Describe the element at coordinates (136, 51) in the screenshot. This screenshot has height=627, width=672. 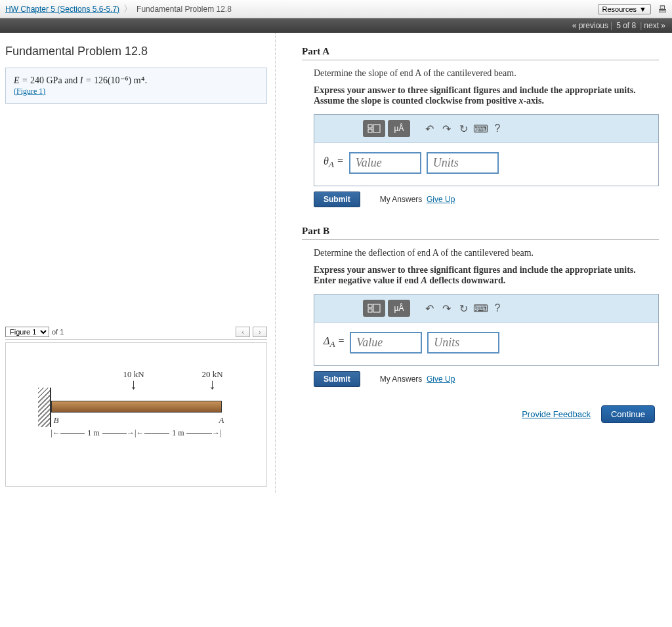
I see `problem-title: Fundamental Problem 12.8` at that location.